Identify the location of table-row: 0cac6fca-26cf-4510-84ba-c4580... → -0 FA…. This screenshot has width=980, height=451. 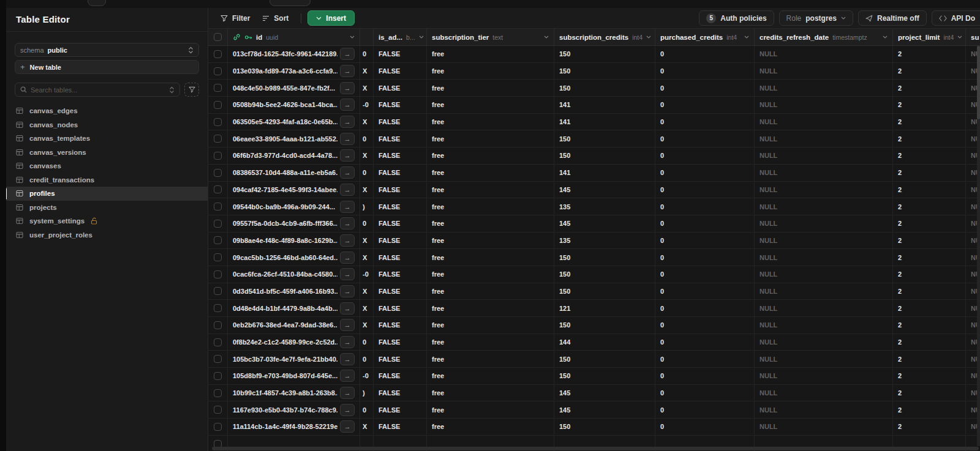
(594, 275).